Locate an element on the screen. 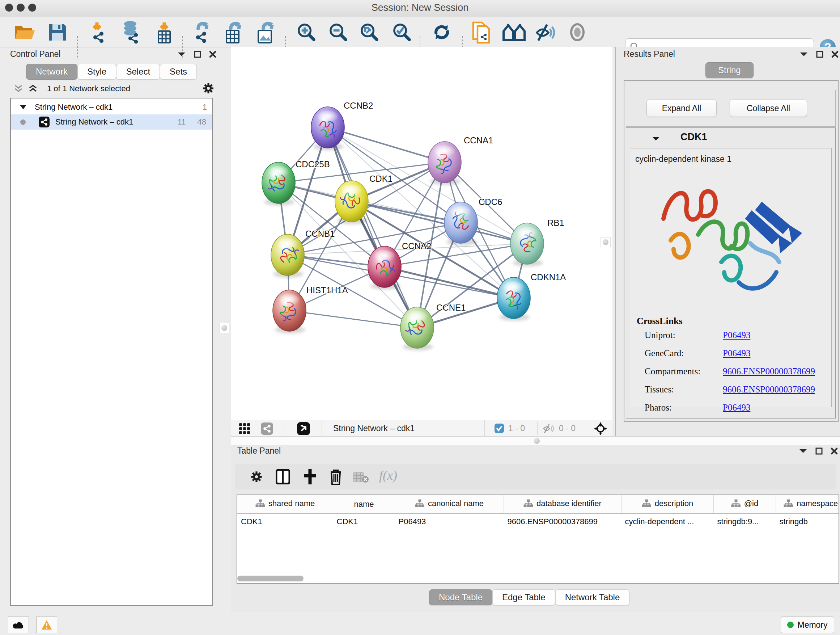 The image size is (840, 635). zoom-out-button is located at coordinates (338, 32).